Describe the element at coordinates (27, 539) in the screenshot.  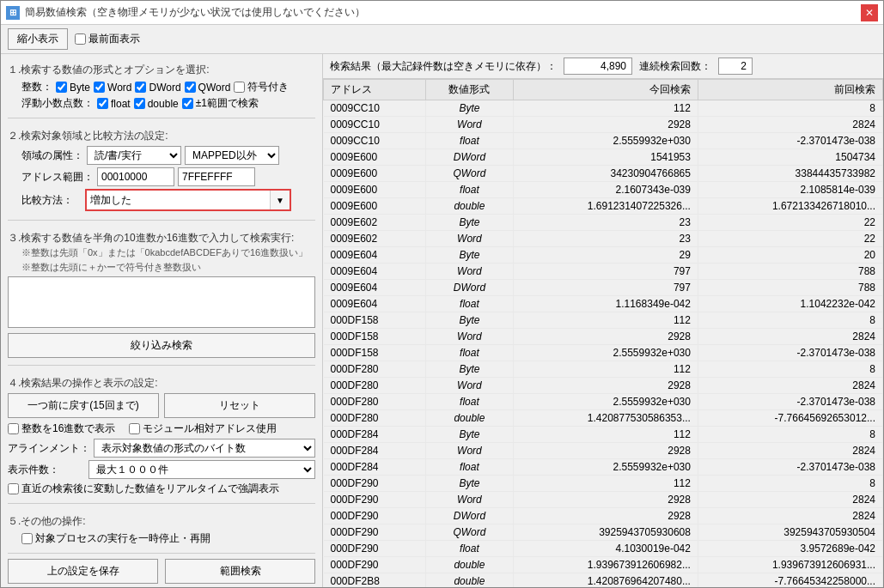
I see `pause-checkbox` at that location.